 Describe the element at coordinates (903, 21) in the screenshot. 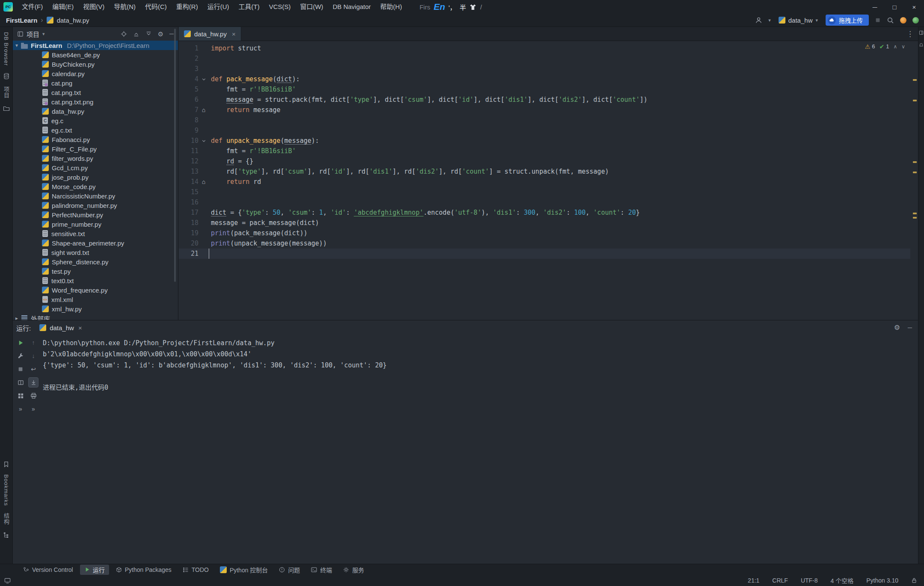

I see `record-icon` at that location.